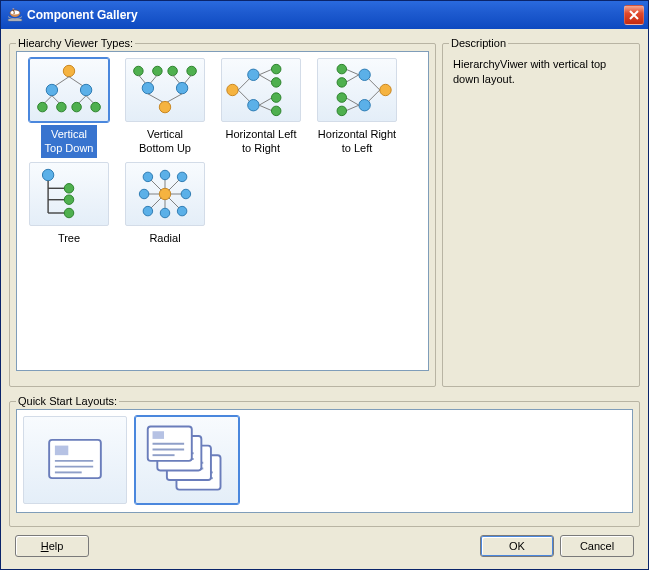  Describe the element at coordinates (357, 142) in the screenshot. I see `type-item-label: Horizontal Rightto Left` at that location.